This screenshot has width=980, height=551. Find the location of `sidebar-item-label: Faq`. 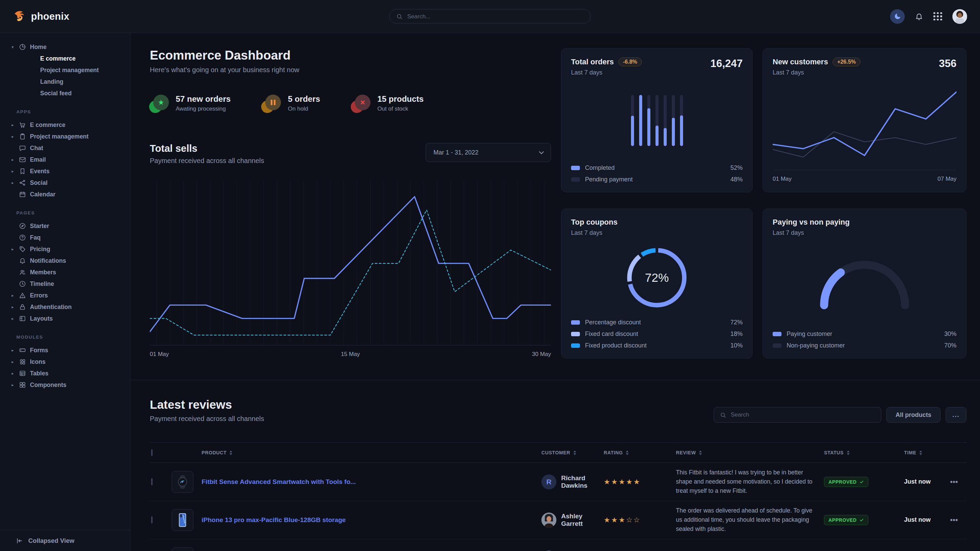

sidebar-item-label: Faq is located at coordinates (35, 238).